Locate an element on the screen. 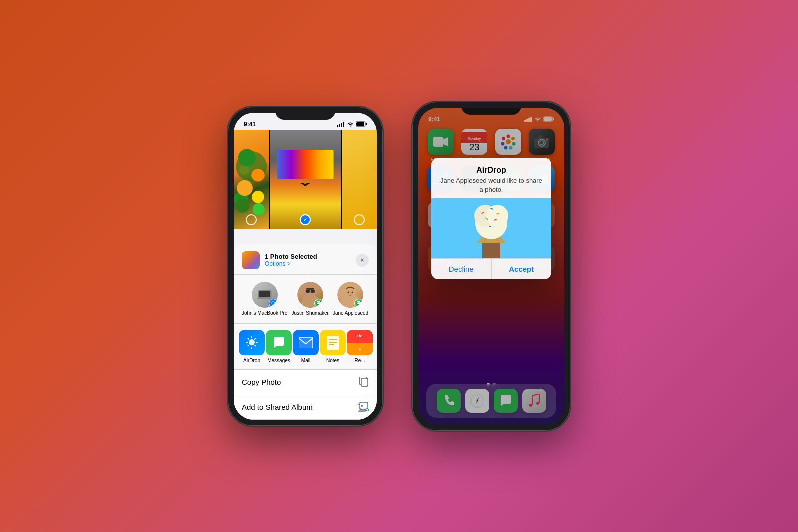 Image resolution: width=798 pixels, height=532 pixels. airdrop-accept-button: Accept is located at coordinates (522, 269).